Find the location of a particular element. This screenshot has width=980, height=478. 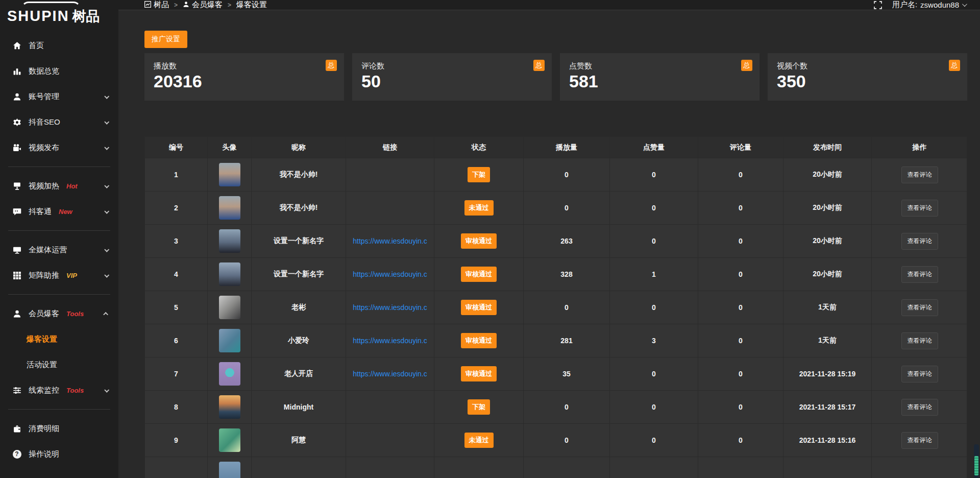

fullscreen-icon is located at coordinates (878, 5).